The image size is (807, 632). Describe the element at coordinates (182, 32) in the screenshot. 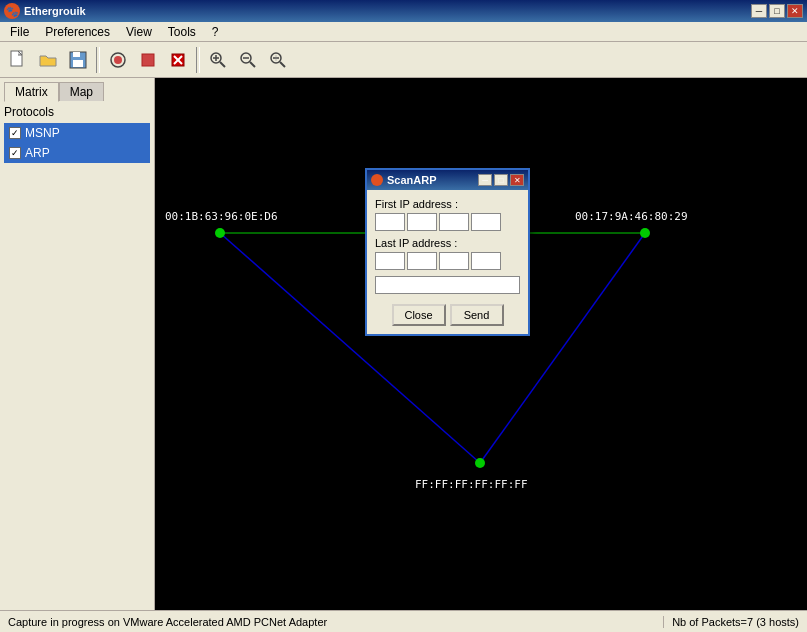

I see `menu-tools: Tools` at that location.